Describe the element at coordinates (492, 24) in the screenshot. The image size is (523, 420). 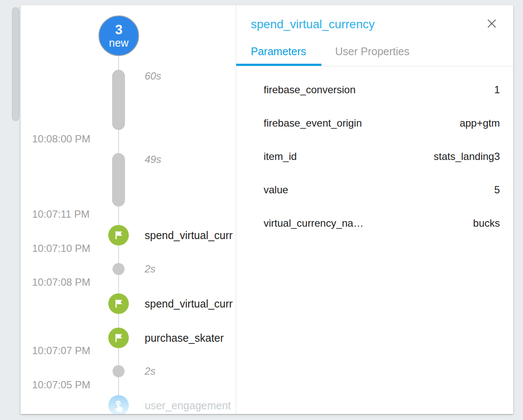
I see `close-icon` at that location.